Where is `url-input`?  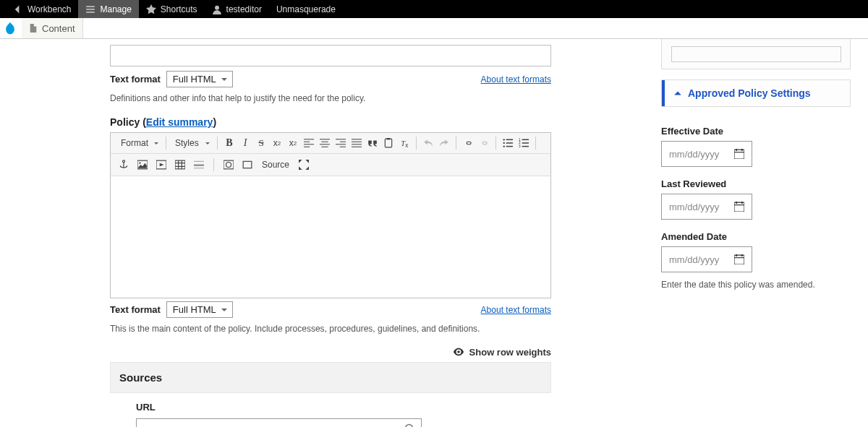 url-input is located at coordinates (279, 423).